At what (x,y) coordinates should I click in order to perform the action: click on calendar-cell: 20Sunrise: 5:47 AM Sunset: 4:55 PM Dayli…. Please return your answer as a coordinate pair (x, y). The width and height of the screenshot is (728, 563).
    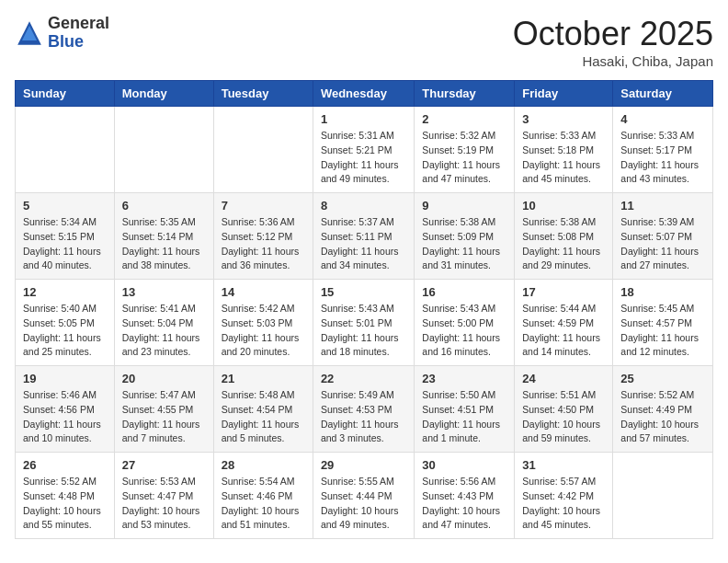
    Looking at the image, I should click on (164, 409).